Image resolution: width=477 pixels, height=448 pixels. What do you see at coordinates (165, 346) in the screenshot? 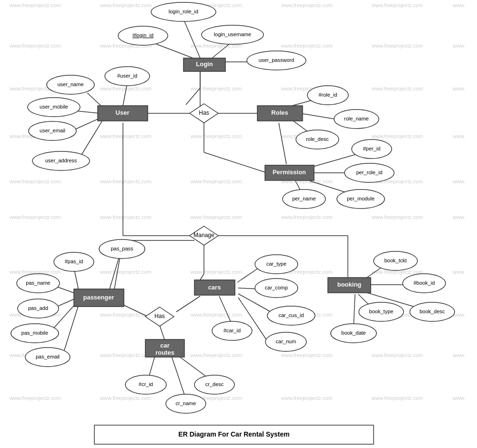
I see `entity-car-routes-label-line1: car` at bounding box center [165, 346].